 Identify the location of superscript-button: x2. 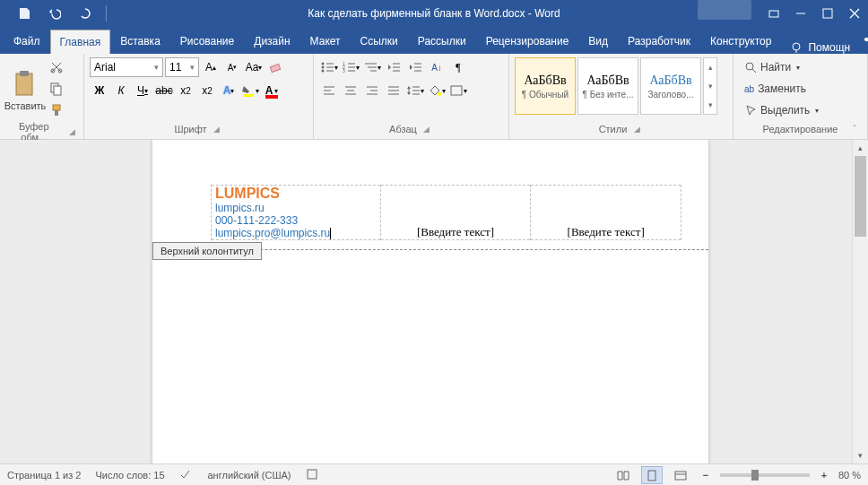
(207, 91).